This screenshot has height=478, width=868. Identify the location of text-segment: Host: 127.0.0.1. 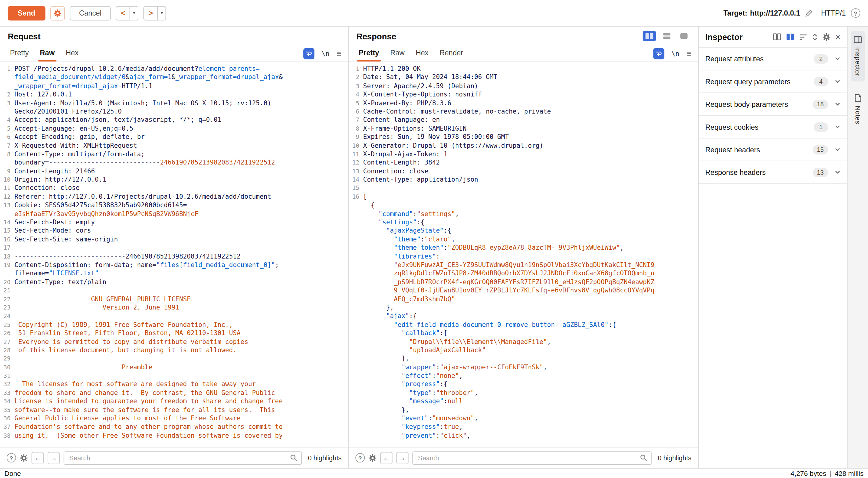
(43, 94).